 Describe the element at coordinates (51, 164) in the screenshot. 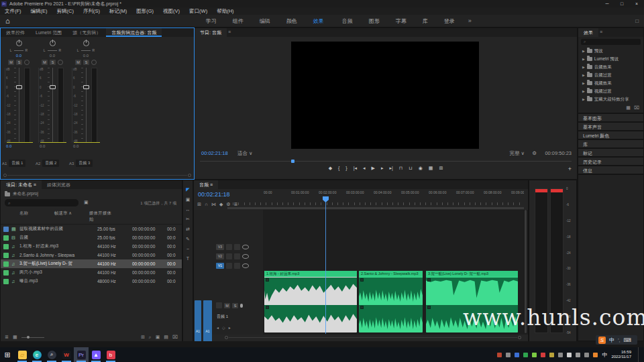

I see `track-name: 音频 2` at that location.